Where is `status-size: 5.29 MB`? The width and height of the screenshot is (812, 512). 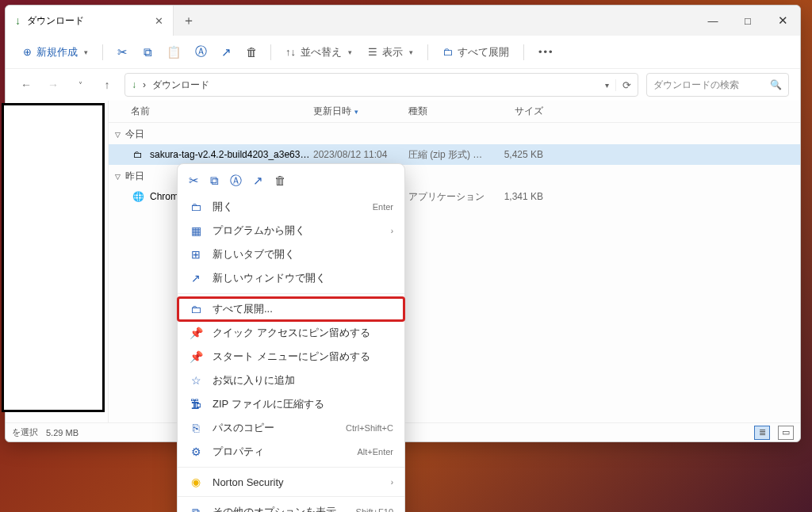
status-size: 5.29 MB is located at coordinates (62, 433).